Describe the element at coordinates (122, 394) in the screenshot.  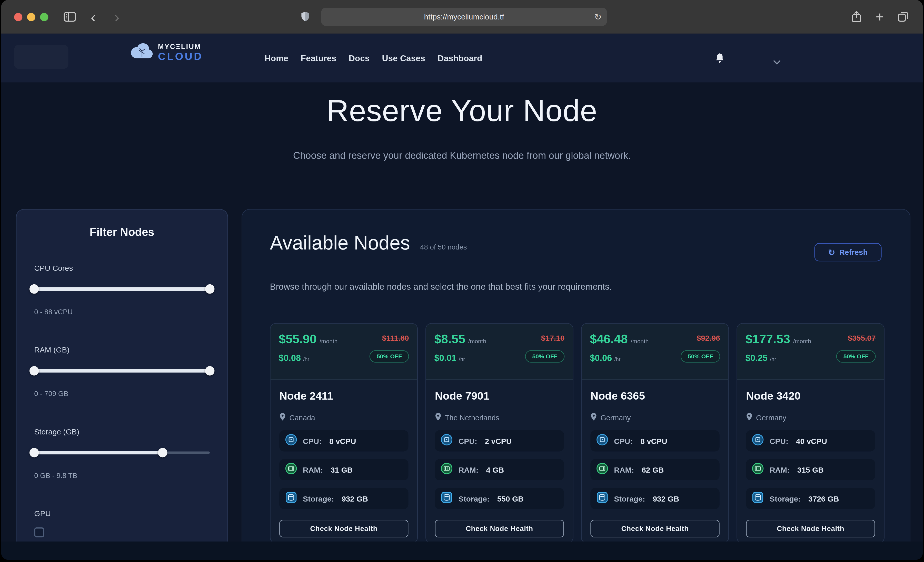
I see `filter-range-text: 0 - 709 GB` at that location.